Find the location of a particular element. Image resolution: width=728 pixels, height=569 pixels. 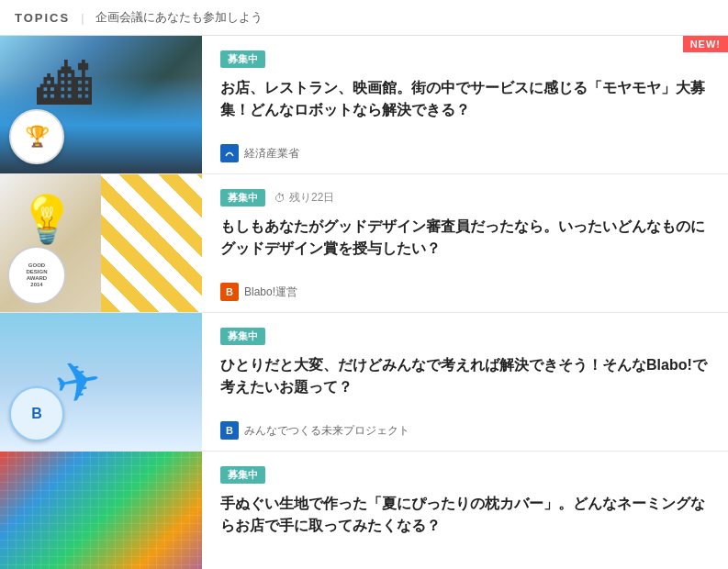

topic-title-4: 手ぬぐい生地で作った「夏にぴったりの枕カバー」。どんなネーミングならお店で手に取… is located at coordinates (466, 515).